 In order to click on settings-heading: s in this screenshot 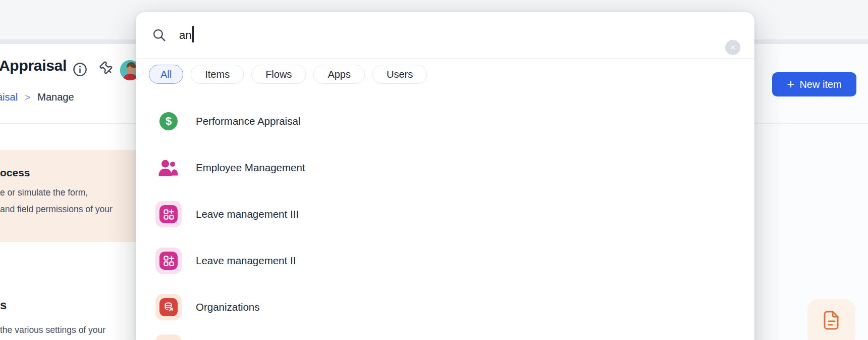, I will do `click(3, 305)`.